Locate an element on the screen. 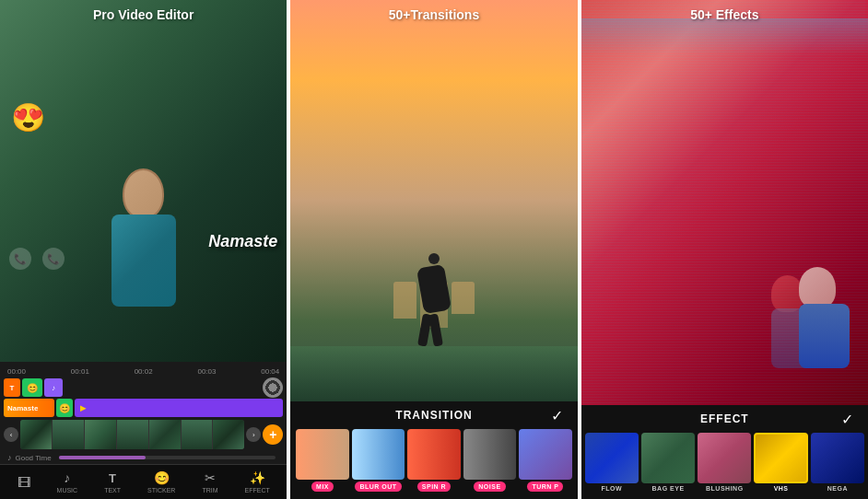 This screenshot has height=499, width=868. text-label-tb: TEXT is located at coordinates (112, 490).